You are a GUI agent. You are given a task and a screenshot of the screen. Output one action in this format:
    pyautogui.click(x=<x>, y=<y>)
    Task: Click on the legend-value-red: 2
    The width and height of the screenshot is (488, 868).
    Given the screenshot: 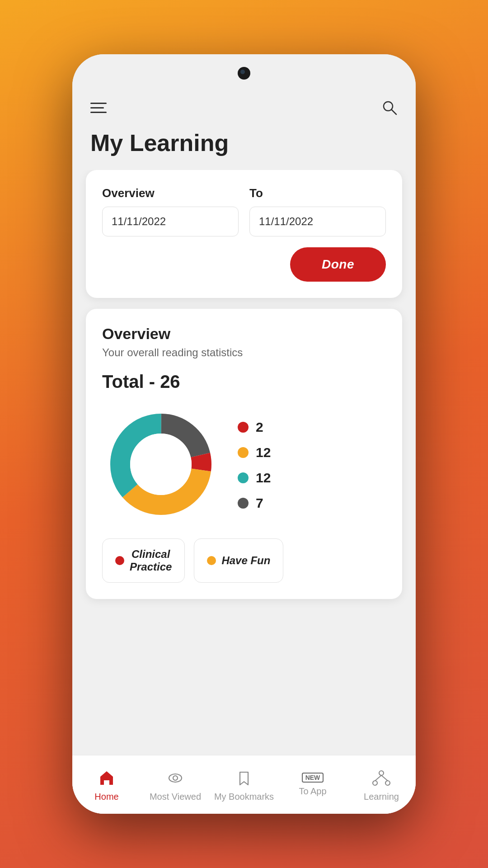 What is the action you would take?
    pyautogui.click(x=259, y=427)
    